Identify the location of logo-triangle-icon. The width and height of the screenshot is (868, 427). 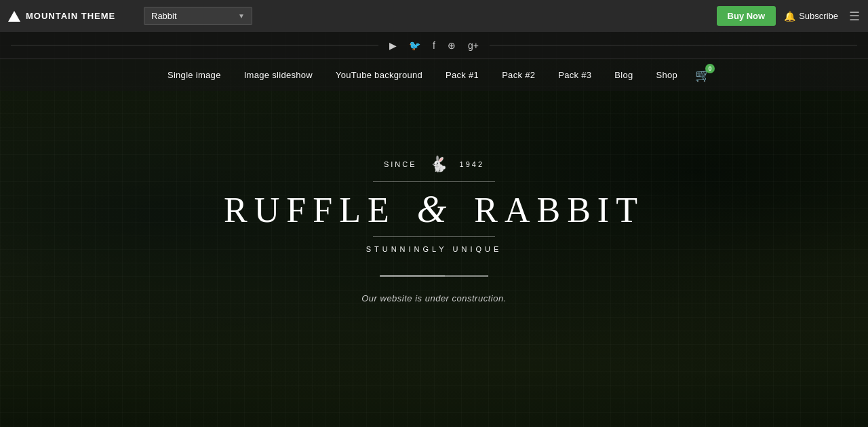
(14, 16).